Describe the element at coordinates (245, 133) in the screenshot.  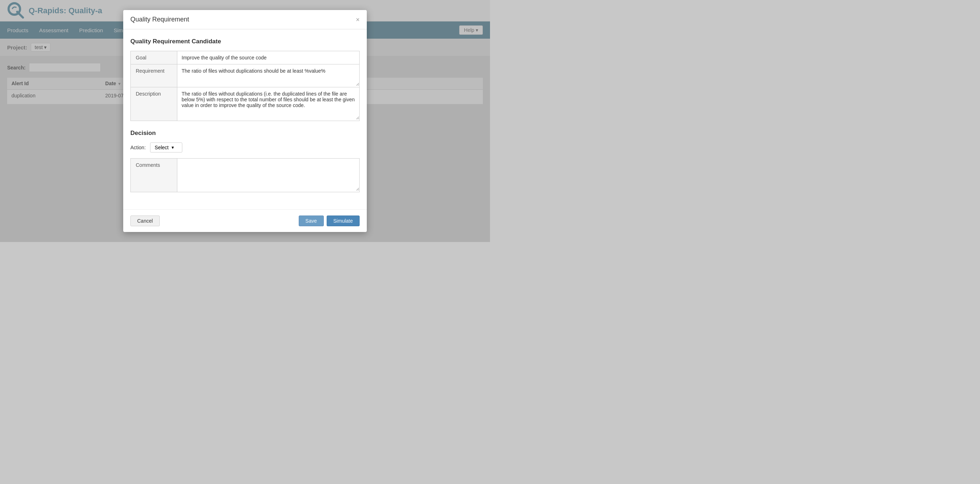
I see `decision-section-title: Decision` at that location.